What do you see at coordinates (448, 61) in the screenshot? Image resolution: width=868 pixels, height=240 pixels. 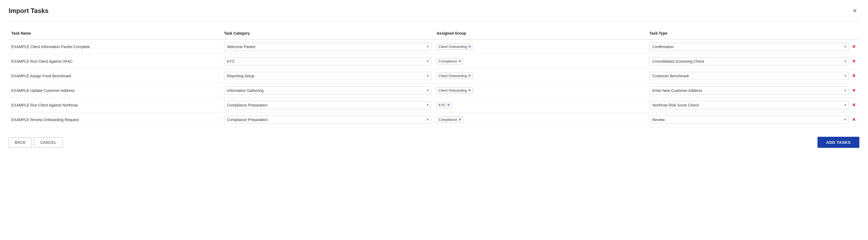 I see `group-tag-text-1: Compliance` at bounding box center [448, 61].